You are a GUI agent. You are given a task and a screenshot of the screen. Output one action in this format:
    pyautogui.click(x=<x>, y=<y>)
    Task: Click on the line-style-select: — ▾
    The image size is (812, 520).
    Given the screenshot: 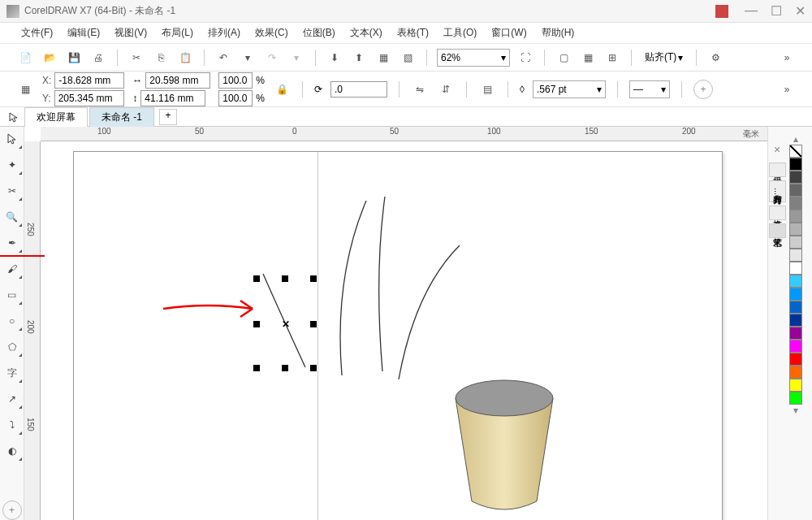 What is the action you would take?
    pyautogui.click(x=650, y=89)
    